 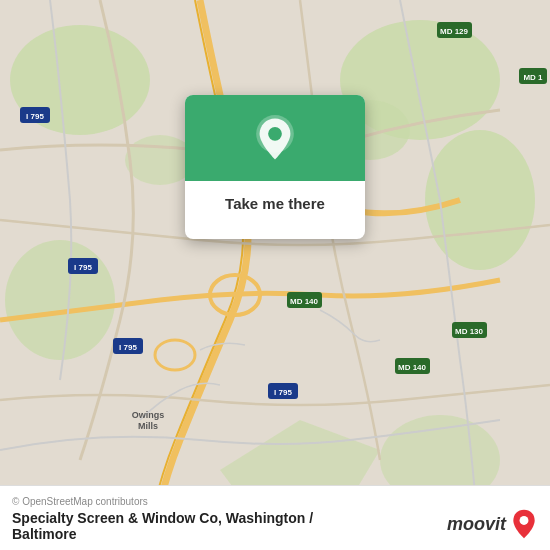 I want to click on svg-text: MD 1, so click(x=533, y=78).